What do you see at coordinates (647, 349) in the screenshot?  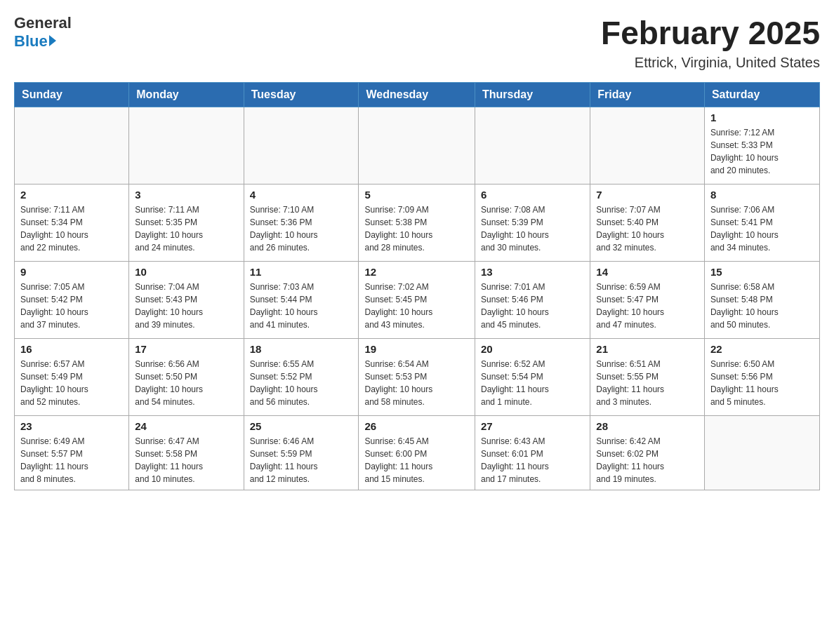 I see `day-number: 21` at bounding box center [647, 349].